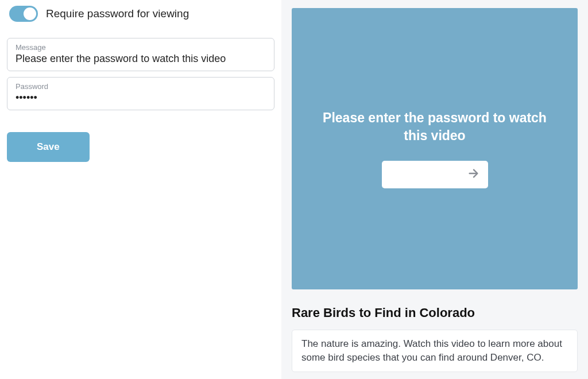 The height and width of the screenshot is (379, 588). Describe the element at coordinates (30, 14) in the screenshot. I see `toggle-knob` at that location.